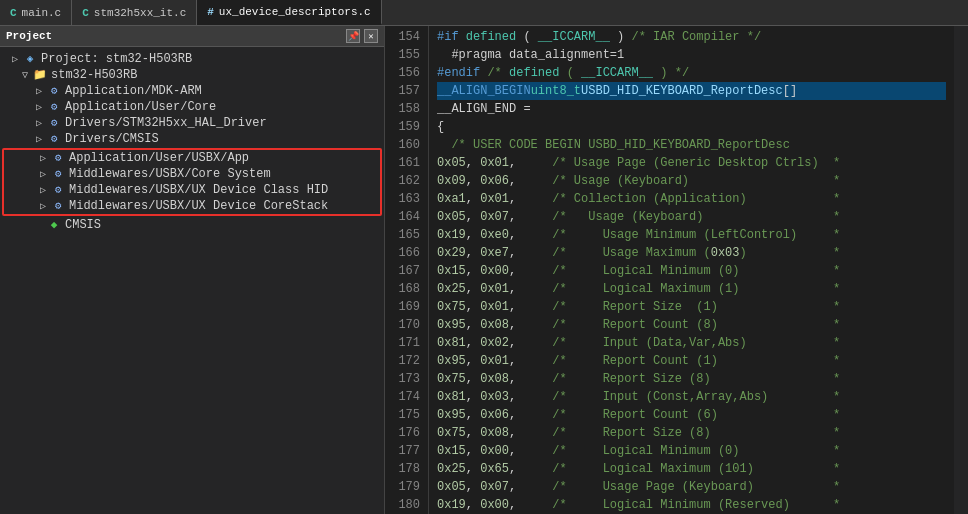  What do you see at coordinates (170, 174) in the screenshot?
I see `mid-core-label: Middlewares/USBX/Core System` at bounding box center [170, 174].